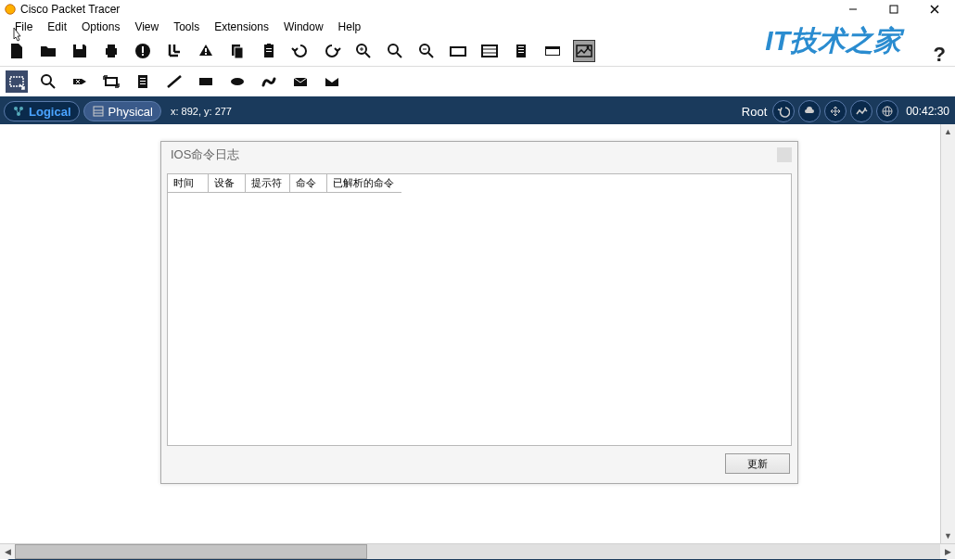 This screenshot has width=955, height=560. I want to click on menu-window: Window, so click(304, 27).